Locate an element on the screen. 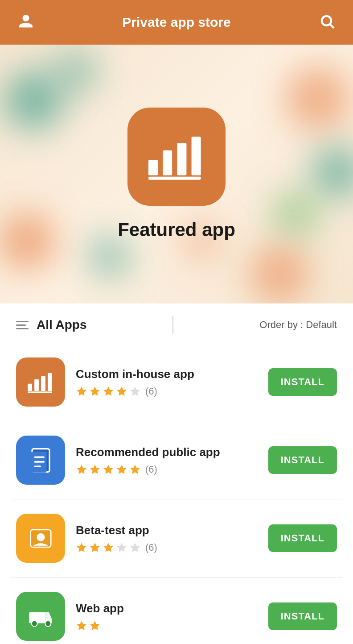 This screenshot has width=353, height=644. search-icon is located at coordinates (327, 22).